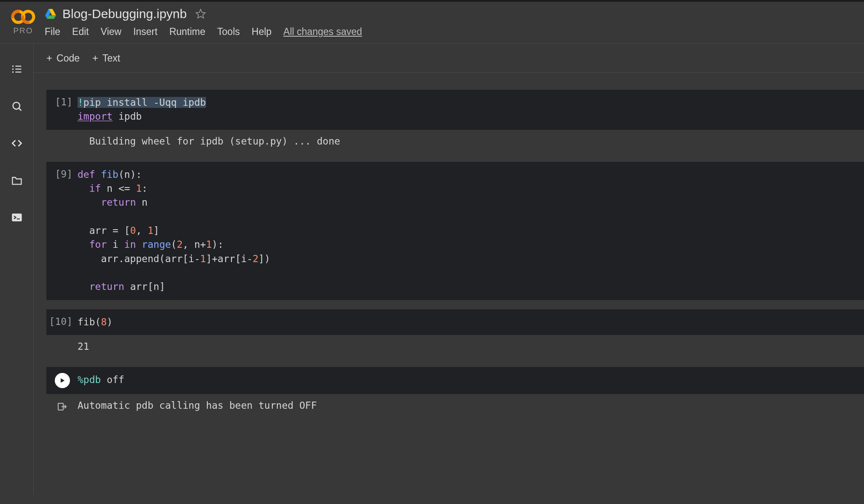 This screenshot has height=504, width=864. What do you see at coordinates (432, 23) in the screenshot?
I see `header: PRO Blog-Debugging.ipynb File Edit View …` at bounding box center [432, 23].